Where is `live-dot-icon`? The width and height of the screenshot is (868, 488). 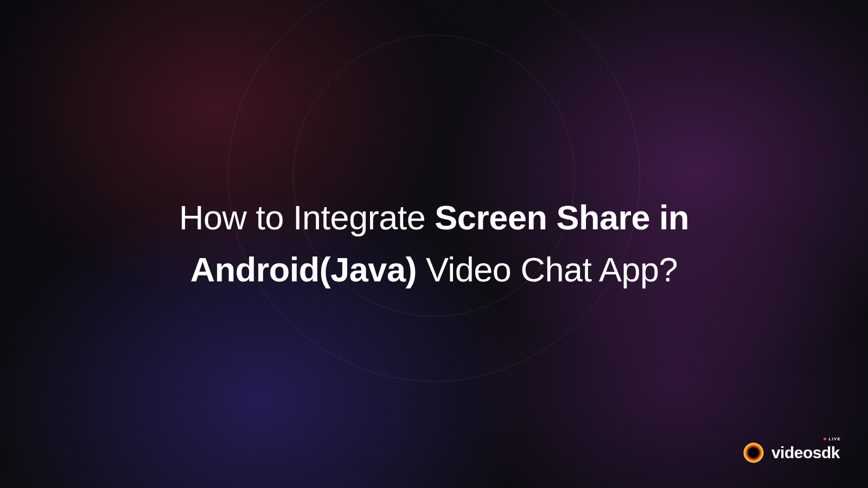
live-dot-icon is located at coordinates (825, 439).